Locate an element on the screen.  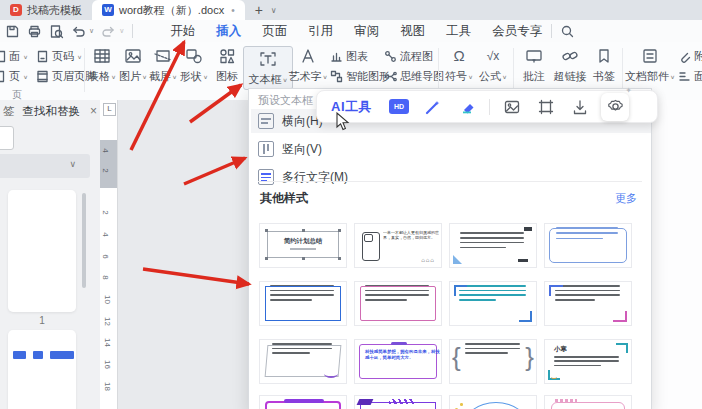
sidebar-tab-bookmark-partial: 签 is located at coordinates (9, 112).